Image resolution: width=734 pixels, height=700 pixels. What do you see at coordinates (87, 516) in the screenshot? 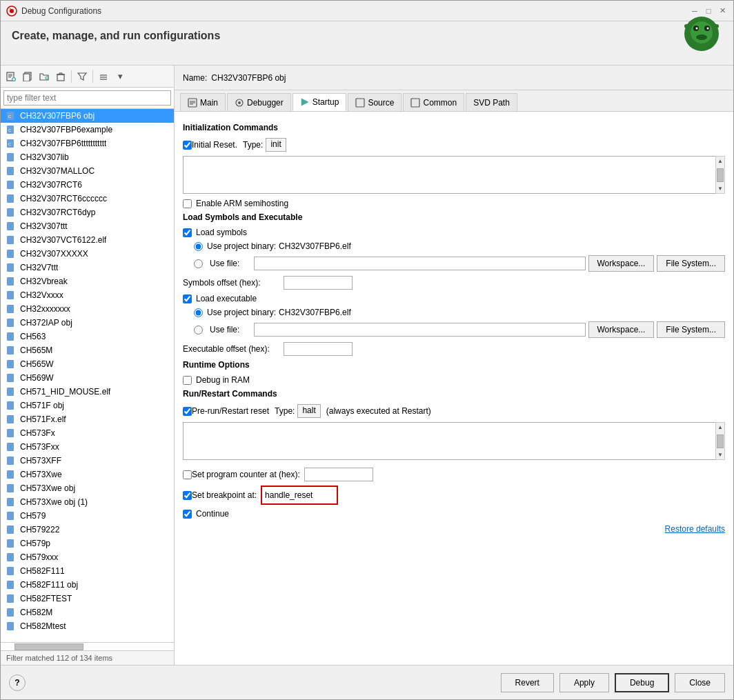
I see `list-item: CH579` at bounding box center [87, 516].